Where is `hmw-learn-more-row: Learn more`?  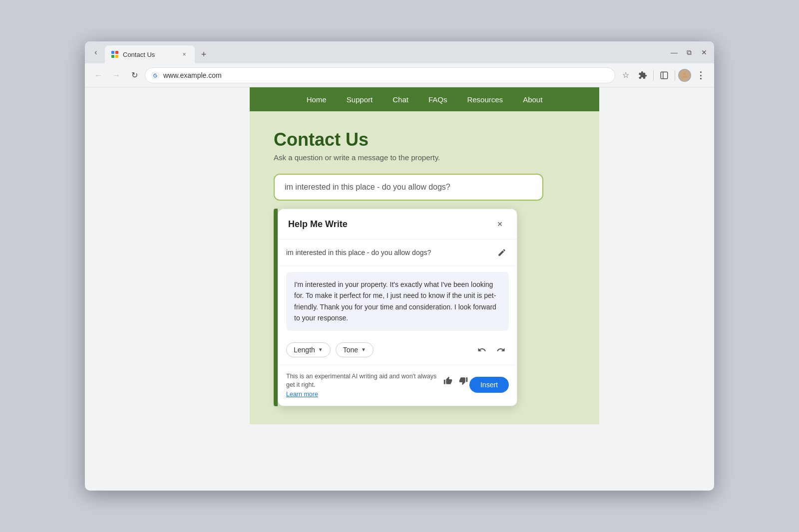
hmw-learn-more-row: Learn more is located at coordinates (378, 394).